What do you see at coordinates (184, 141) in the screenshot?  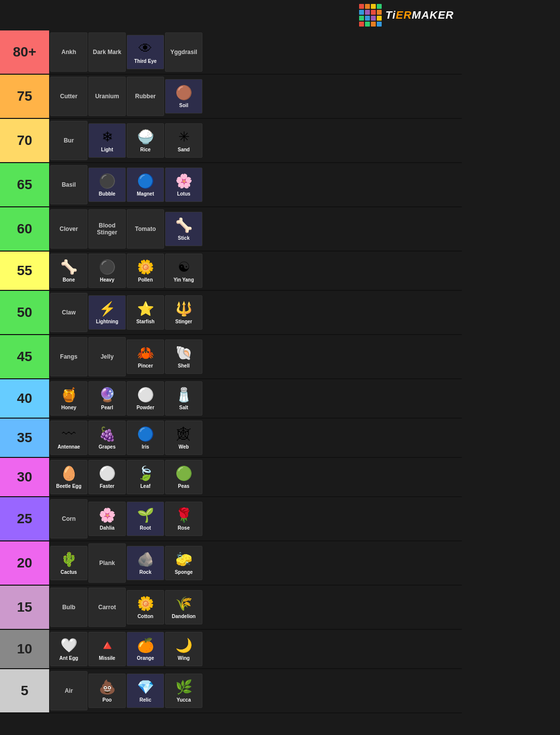 I see `list-item: ✳Sand` at bounding box center [184, 141].